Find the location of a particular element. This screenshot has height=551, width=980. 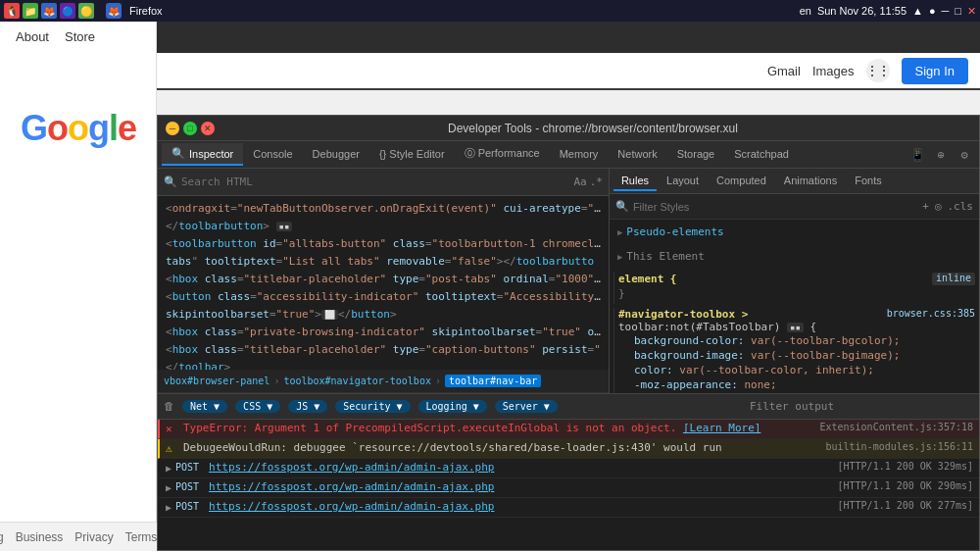

tab-scratchpad: Scratchpad is located at coordinates (761, 155).